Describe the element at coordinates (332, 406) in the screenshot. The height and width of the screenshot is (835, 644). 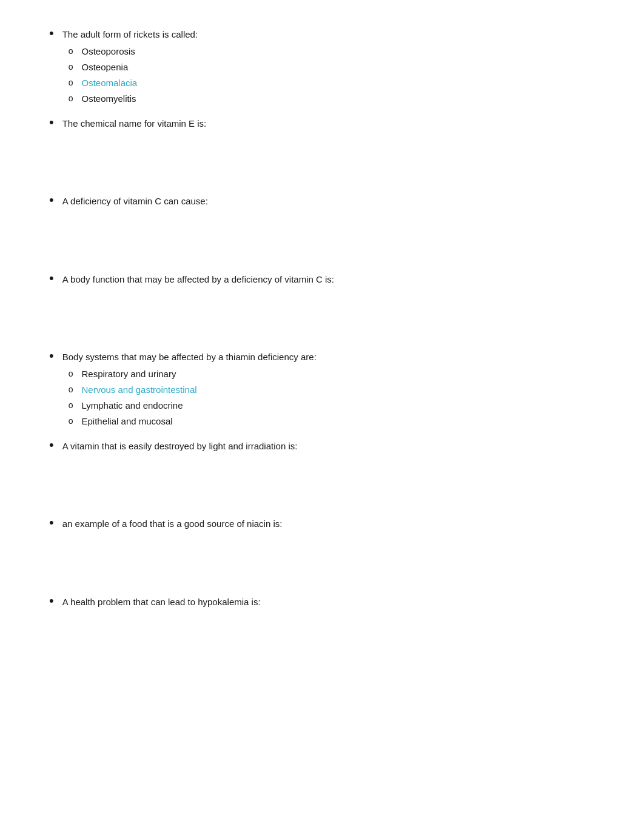
I see `sub-list-item: oLymphatic and endocrine` at that location.